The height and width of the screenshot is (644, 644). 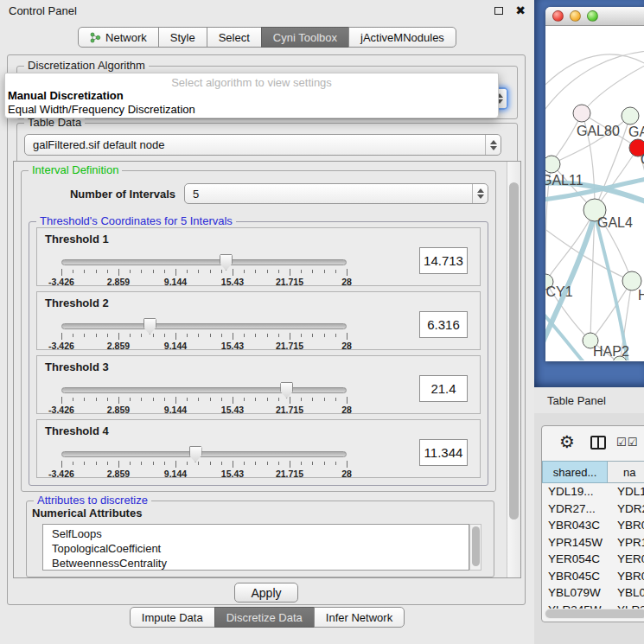 What do you see at coordinates (564, 180) in the screenshot?
I see `node-label: GAL11` at bounding box center [564, 180].